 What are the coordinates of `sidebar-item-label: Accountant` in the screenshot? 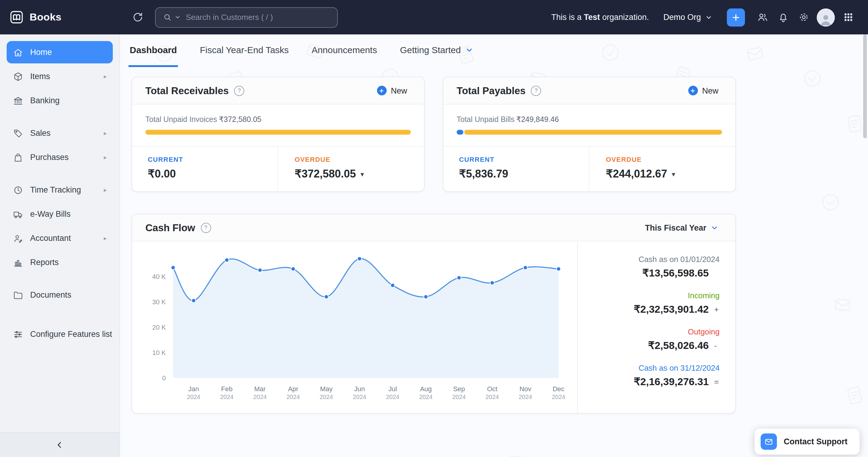 It's located at (64, 238).